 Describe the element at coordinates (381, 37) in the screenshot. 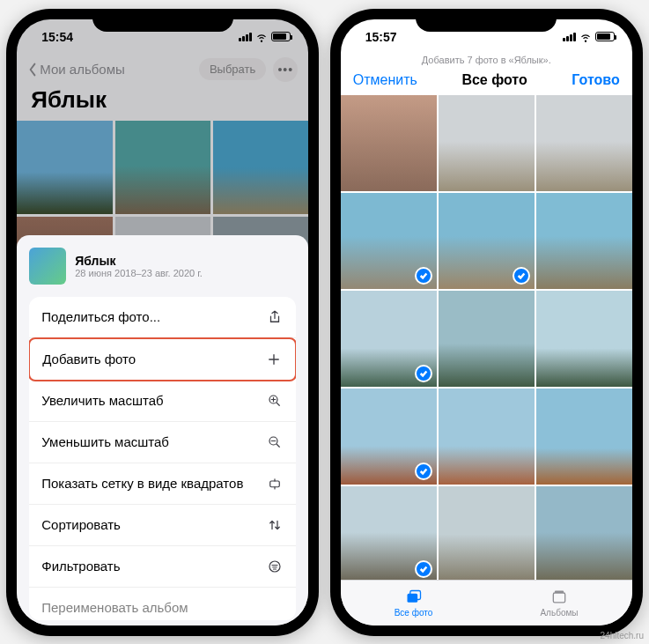

I see `clock: 15:57` at that location.